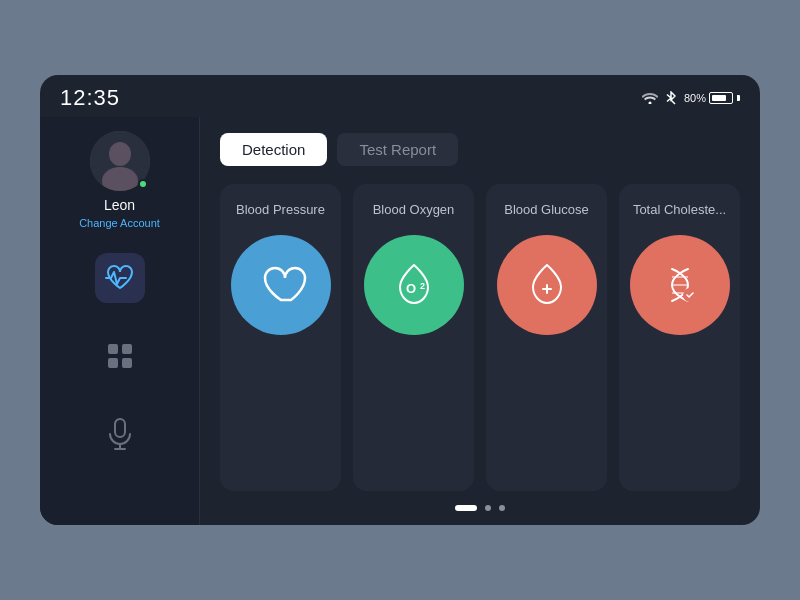  What do you see at coordinates (480, 501) in the screenshot?
I see `pagination` at bounding box center [480, 501].